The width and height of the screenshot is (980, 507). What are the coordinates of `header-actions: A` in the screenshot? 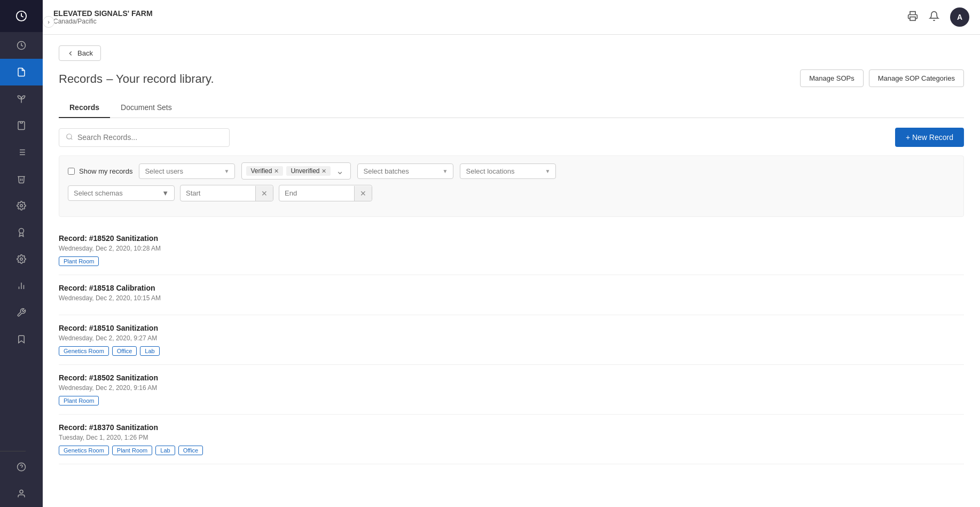 It's located at (938, 17).